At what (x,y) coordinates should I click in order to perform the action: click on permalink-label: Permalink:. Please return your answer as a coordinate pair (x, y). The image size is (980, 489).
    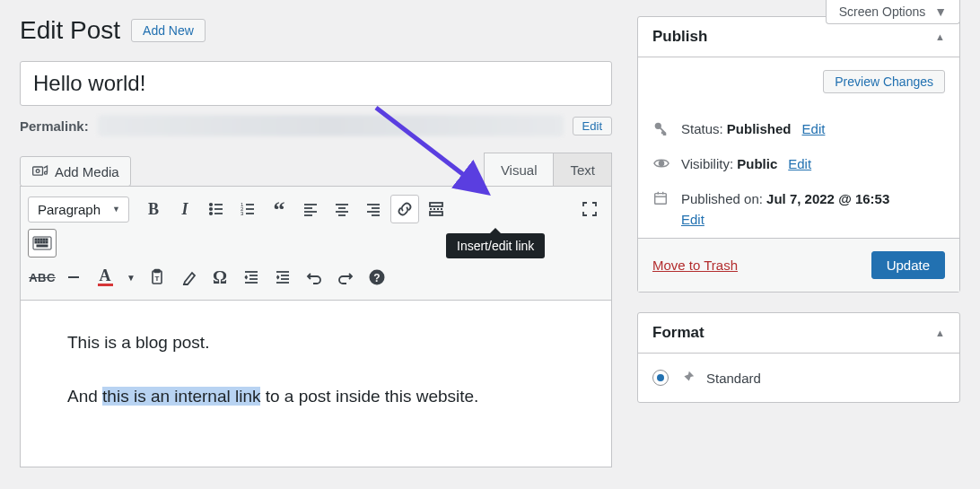
    Looking at the image, I should click on (54, 126).